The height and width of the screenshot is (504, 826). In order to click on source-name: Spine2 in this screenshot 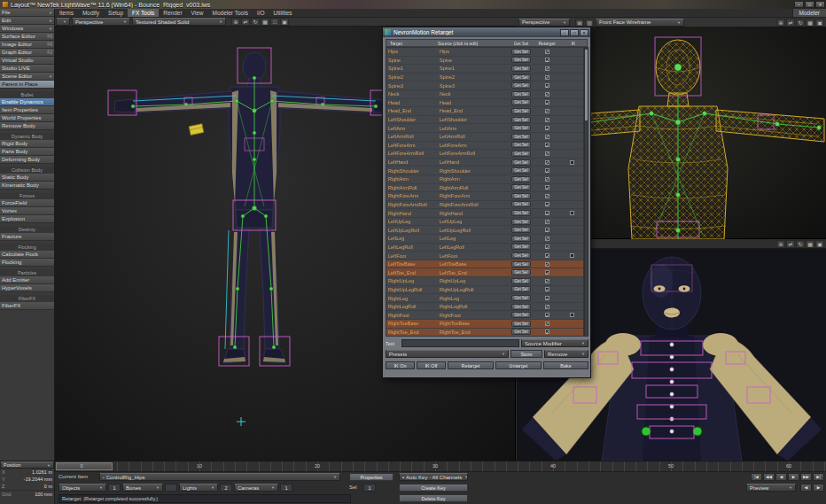, I will do `click(473, 77)`.